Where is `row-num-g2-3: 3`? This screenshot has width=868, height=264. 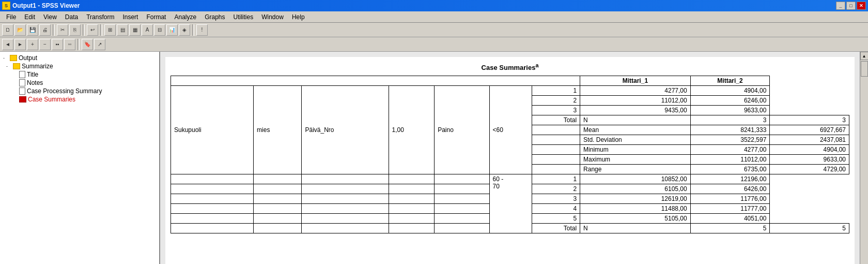
row-num-g2-3: 3 is located at coordinates (556, 199).